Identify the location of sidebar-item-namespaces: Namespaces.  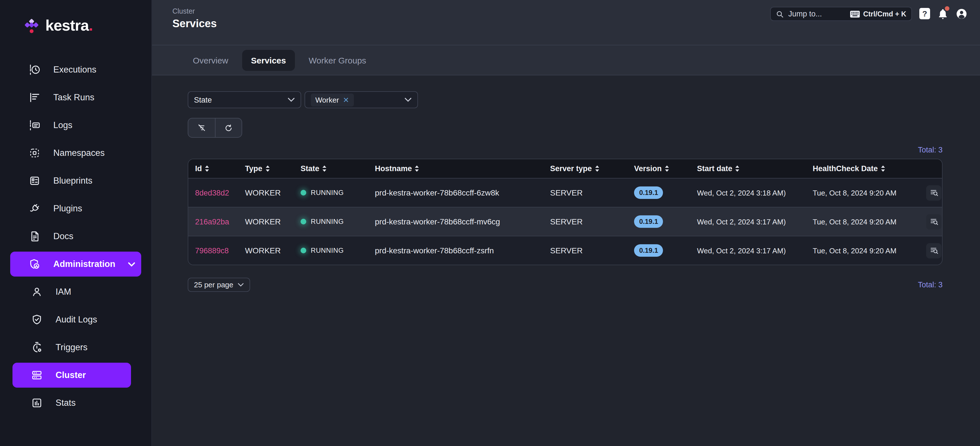
(76, 153).